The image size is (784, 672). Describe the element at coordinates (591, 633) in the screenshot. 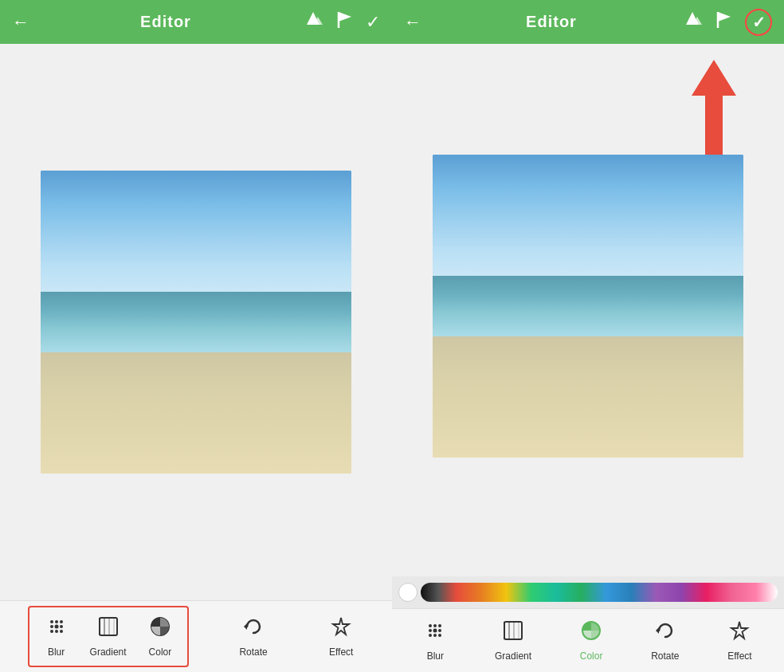

I see `right-color-icon` at that location.